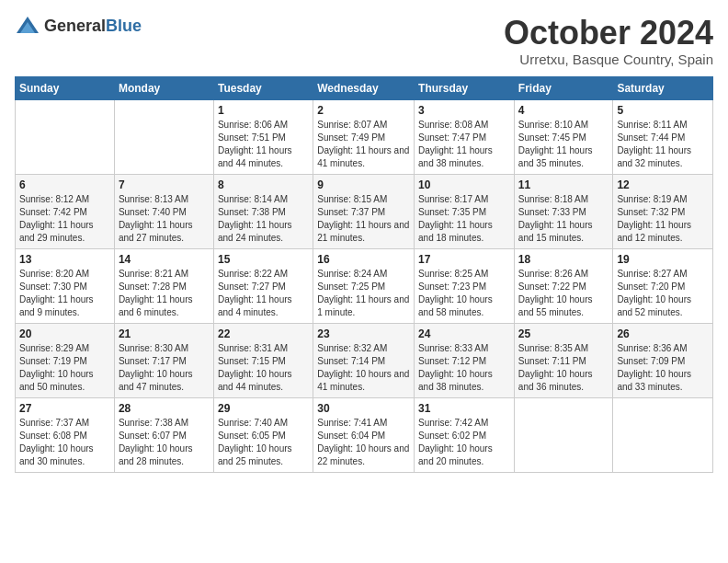  What do you see at coordinates (663, 259) in the screenshot?
I see `day-number: 19` at bounding box center [663, 259].